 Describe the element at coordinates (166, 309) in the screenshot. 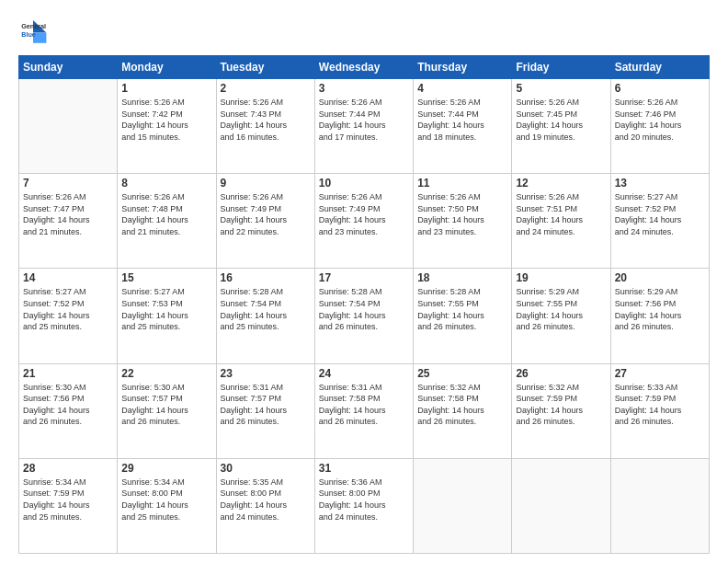

I see `cell-info: Sunrise: 5:27 AM Sunset: 7:53 PM Dayligh…` at that location.